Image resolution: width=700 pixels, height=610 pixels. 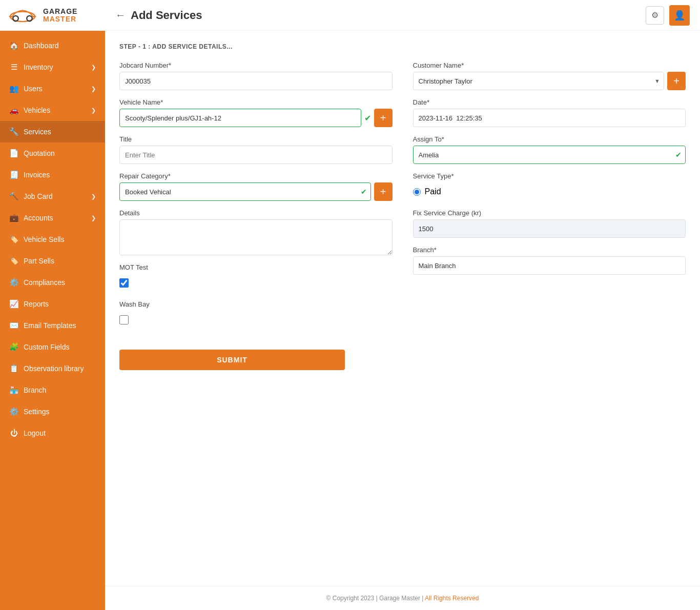 What do you see at coordinates (52, 218) in the screenshot?
I see `sidebar-item-accounts: 💼 Accounts ❯` at bounding box center [52, 218].